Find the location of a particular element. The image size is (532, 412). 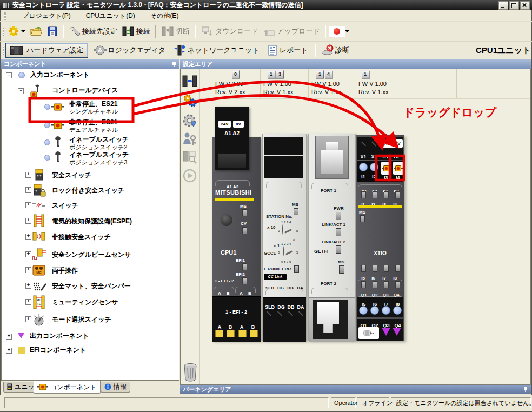

record-button is located at coordinates (337, 31).